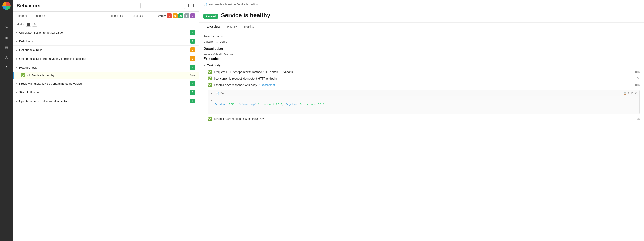 The height and width of the screenshot is (241, 644). Describe the element at coordinates (424, 119) in the screenshot. I see `step-text-4: I should have response with status "OK"` at that location.